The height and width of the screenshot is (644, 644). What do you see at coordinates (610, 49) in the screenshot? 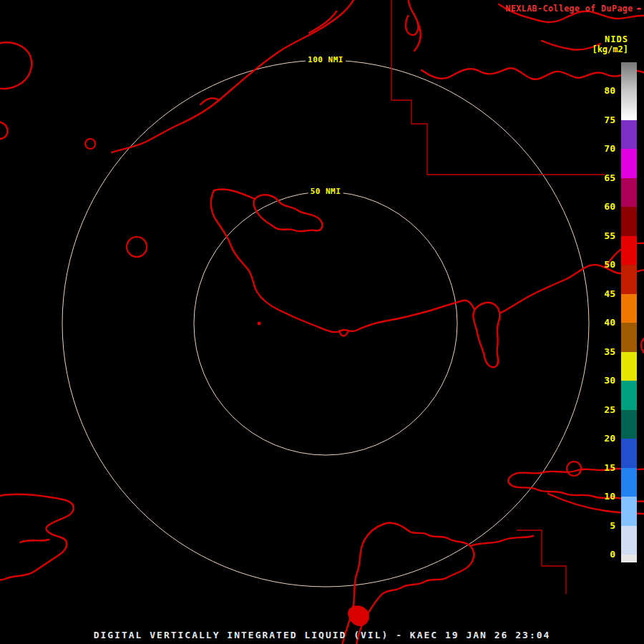
I see `scale-units: [kg/m2]` at bounding box center [610, 49].